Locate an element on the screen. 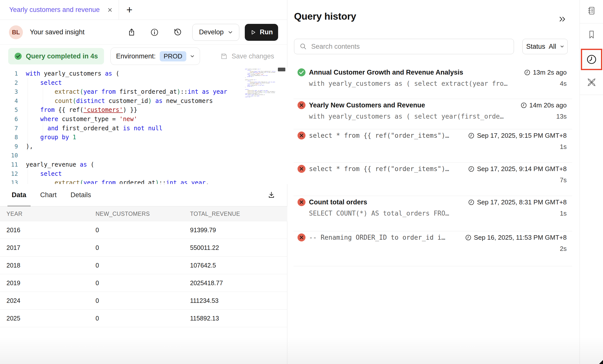 This screenshot has height=364, width=603. table-row: 201902025418.77 is located at coordinates (144, 283).